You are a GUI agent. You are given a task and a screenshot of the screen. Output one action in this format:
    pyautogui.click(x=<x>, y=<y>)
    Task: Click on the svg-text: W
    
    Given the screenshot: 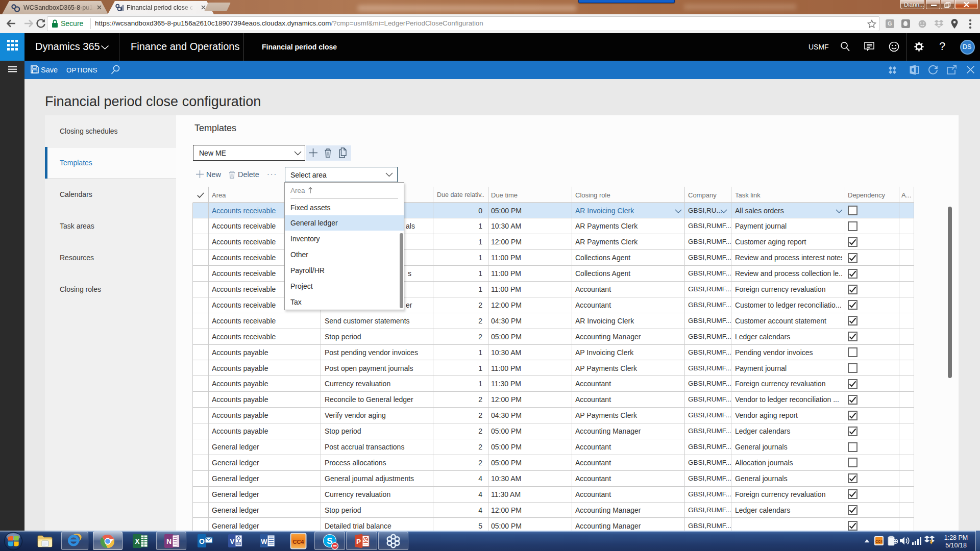 What is the action you would take?
    pyautogui.click(x=264, y=542)
    